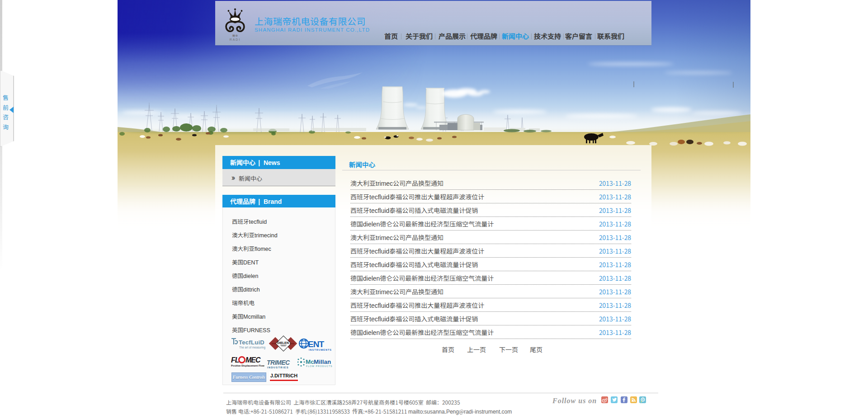 Image resolution: width=868 pixels, height=419 pixels. Describe the element at coordinates (235, 36) in the screenshot. I see `svg-text: 瑞 帝` at that location.